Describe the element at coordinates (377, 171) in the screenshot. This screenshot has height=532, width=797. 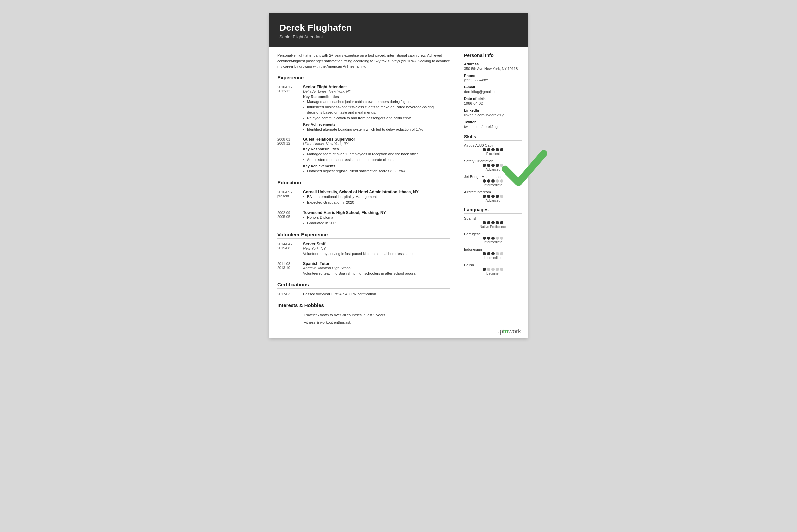
I see `exp2-achievements: Obtained highest regional client satisfa…` at that location.